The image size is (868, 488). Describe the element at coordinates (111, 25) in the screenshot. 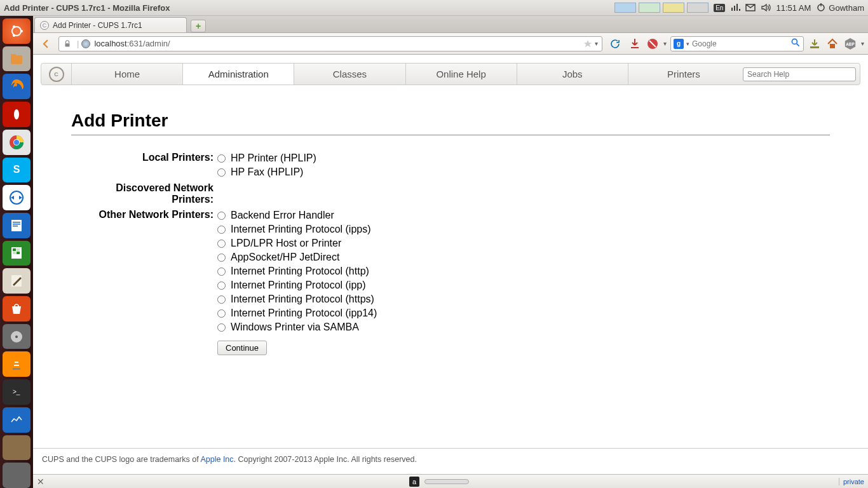

I see `browser-tab: C Add Printer - CUPS 1.7rc1` at that location.